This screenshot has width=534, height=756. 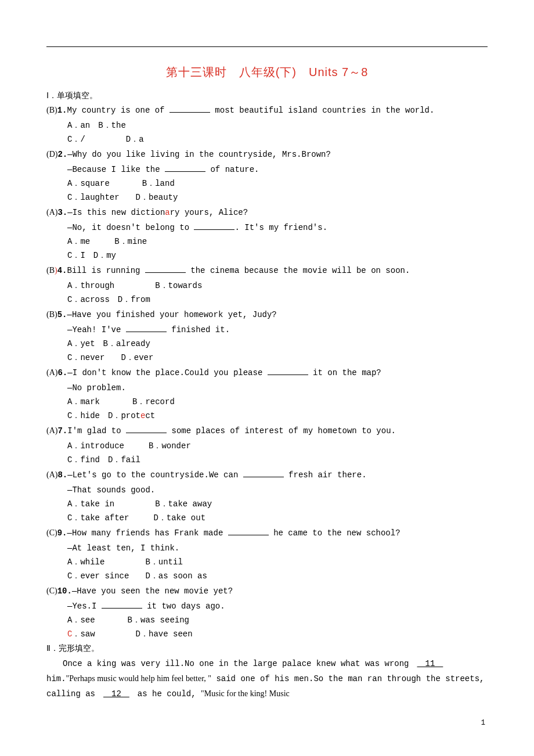 What do you see at coordinates (267, 344) in the screenshot?
I see `options-row: A．yet B．already` at bounding box center [267, 344].